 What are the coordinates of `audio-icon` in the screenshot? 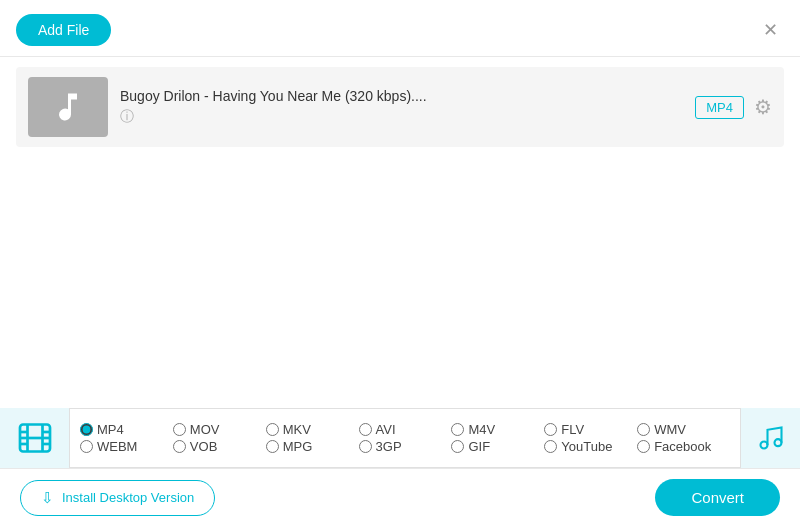 It's located at (771, 438).